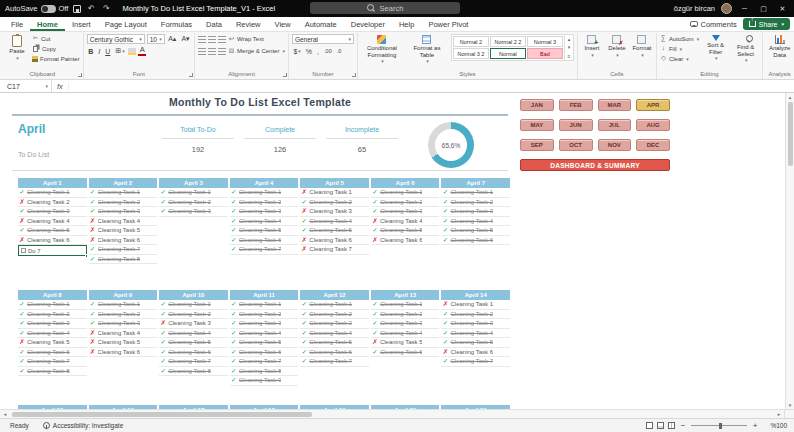 The height and width of the screenshot is (432, 794). What do you see at coordinates (615, 105) in the screenshot?
I see `month-button-mar: MAR` at bounding box center [615, 105].